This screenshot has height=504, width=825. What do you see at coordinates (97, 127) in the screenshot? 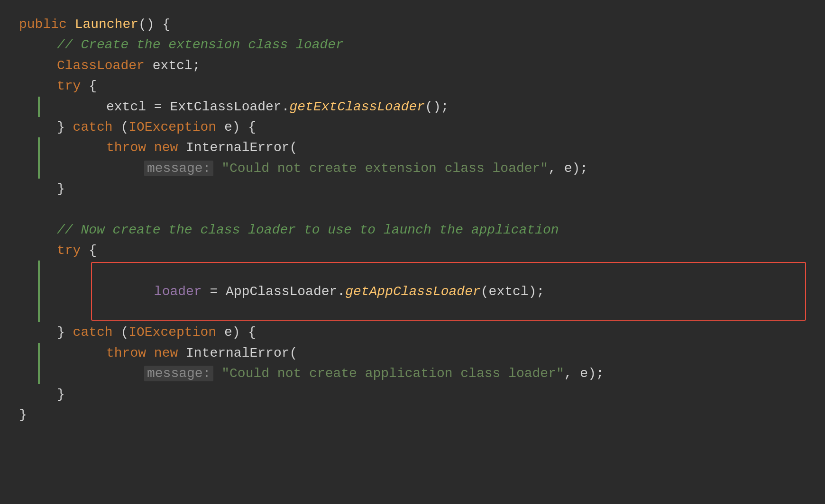
I see `keyword-catch: catch` at bounding box center [97, 127].